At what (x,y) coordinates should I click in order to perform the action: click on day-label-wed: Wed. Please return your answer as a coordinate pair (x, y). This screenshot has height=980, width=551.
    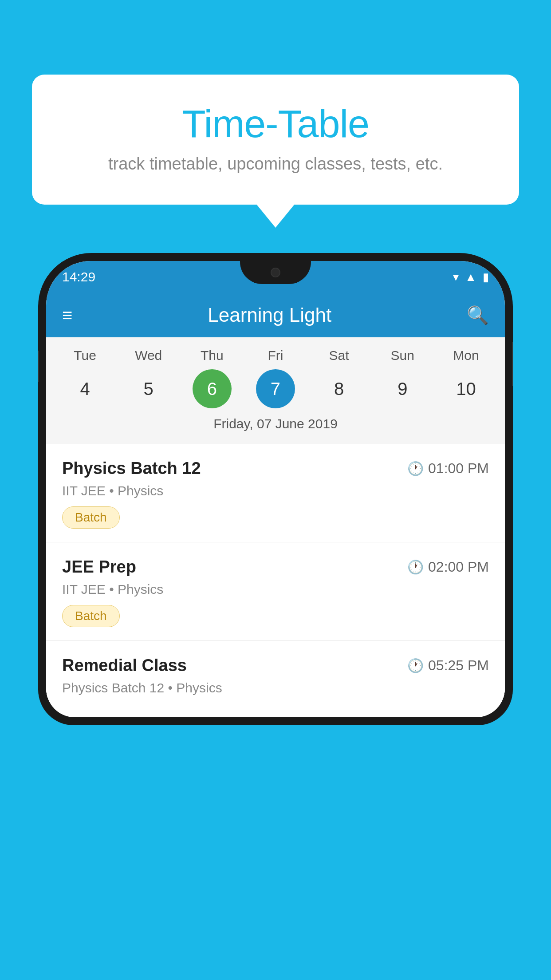
    Looking at the image, I should click on (149, 356).